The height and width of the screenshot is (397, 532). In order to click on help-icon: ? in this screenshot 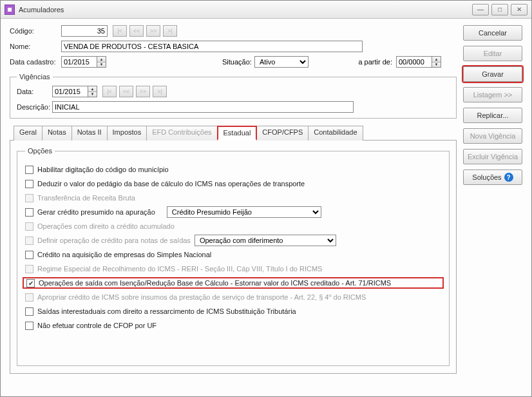, I will do `click(509, 177)`.